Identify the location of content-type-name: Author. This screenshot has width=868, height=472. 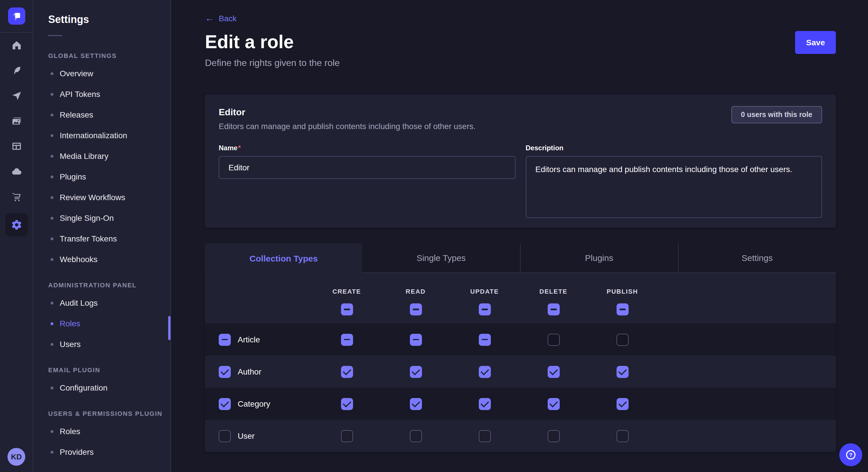
(249, 372).